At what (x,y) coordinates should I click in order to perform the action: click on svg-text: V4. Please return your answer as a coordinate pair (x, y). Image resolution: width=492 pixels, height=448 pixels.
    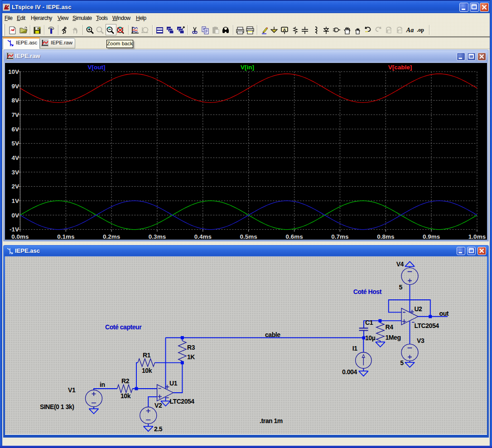
    Looking at the image, I should click on (400, 264).